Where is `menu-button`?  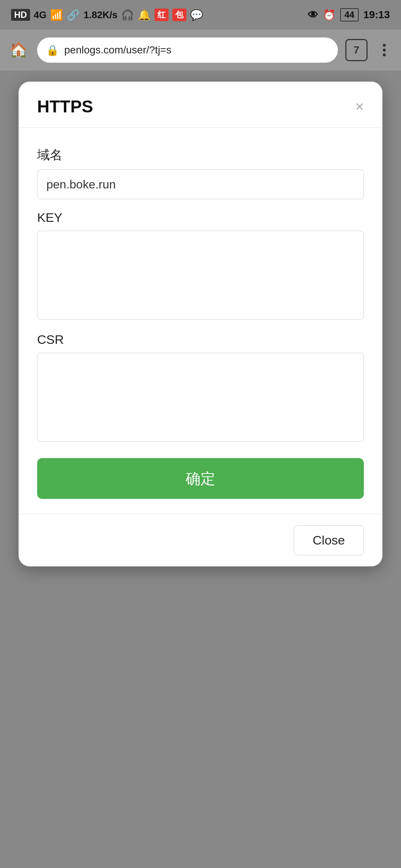
menu-button is located at coordinates (384, 50).